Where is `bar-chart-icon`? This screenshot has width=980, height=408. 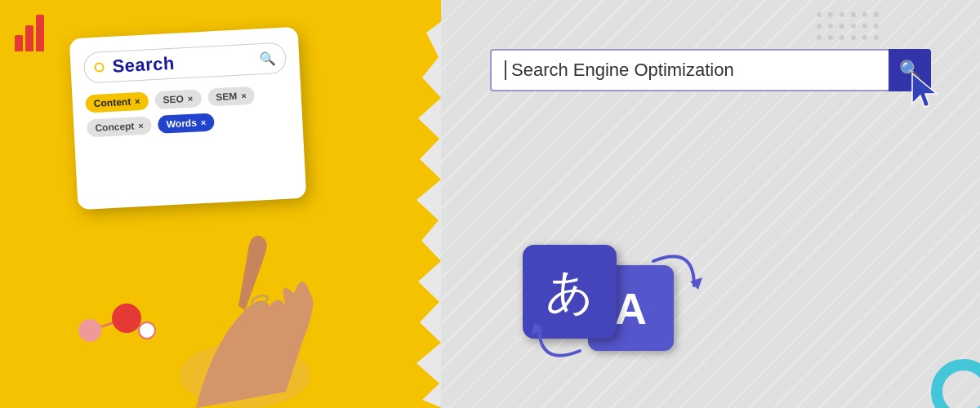
bar-chart-icon is located at coordinates (29, 33).